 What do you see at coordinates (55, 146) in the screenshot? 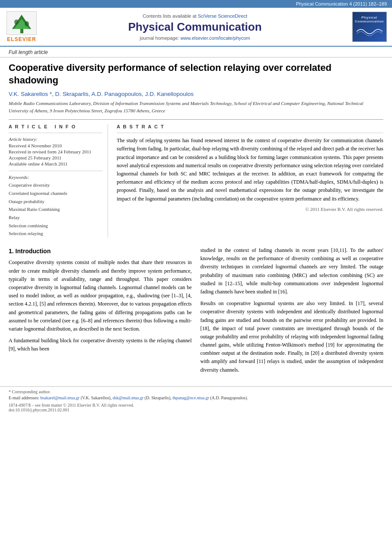
I see `received-date: Received 4 November 2010` at bounding box center [55, 146].